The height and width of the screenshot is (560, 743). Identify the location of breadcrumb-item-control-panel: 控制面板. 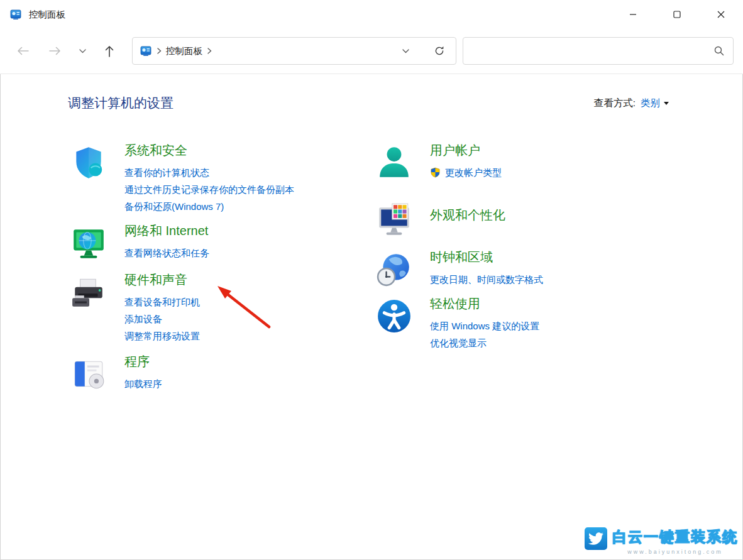
(184, 52).